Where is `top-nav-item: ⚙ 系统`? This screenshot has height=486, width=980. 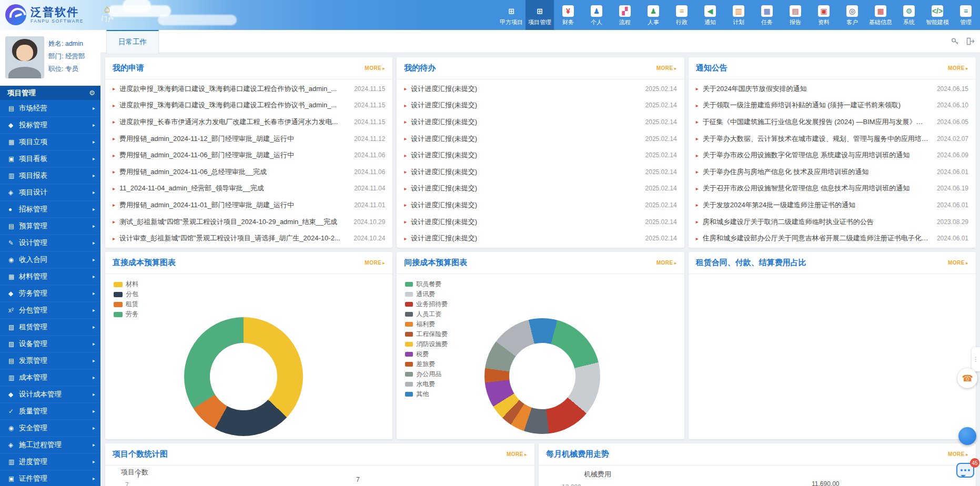
top-nav-item: ⚙ 系统 is located at coordinates (909, 15).